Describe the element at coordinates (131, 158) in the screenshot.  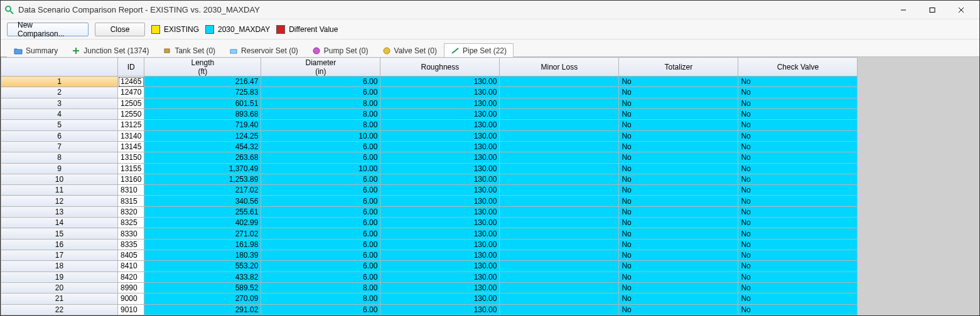
I see `cell-id: 13150` at that location.